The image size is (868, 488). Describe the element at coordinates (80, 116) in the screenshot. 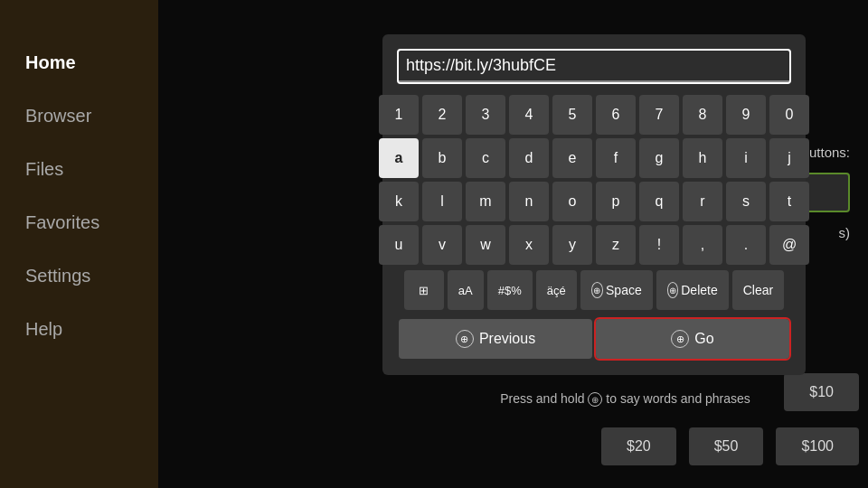

I see `sidebar-item-browser: Browser` at that location.